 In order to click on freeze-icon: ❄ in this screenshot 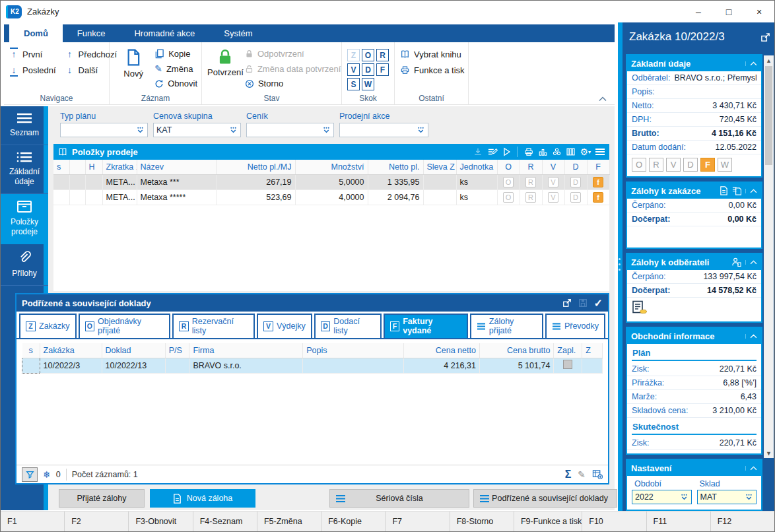, I will do `click(47, 475)`.